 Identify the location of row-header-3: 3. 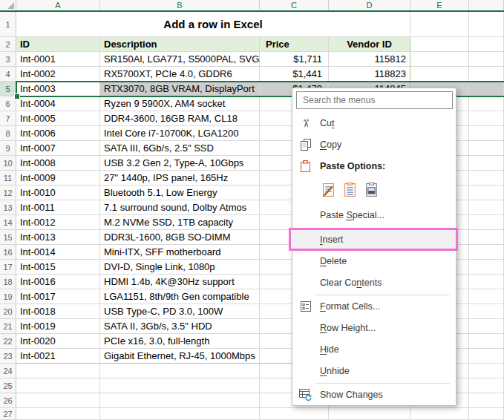
(8, 59).